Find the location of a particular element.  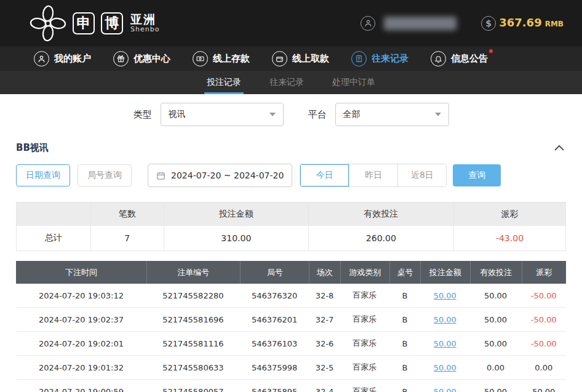

table-row: 2024-07-20 19:01:32 521745580633 5463759… is located at coordinates (291, 368).